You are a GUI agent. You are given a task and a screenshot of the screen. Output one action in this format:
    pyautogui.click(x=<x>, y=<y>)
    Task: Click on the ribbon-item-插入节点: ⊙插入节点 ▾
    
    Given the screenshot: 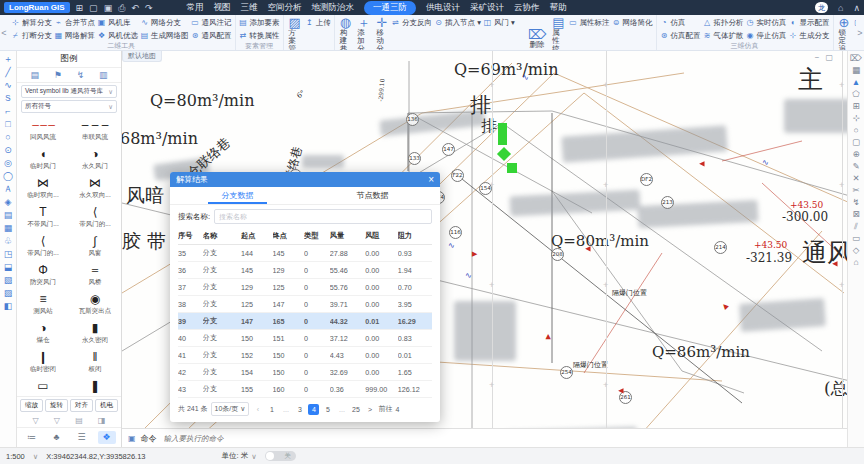 What is the action you would take?
    pyautogui.click(x=458, y=22)
    